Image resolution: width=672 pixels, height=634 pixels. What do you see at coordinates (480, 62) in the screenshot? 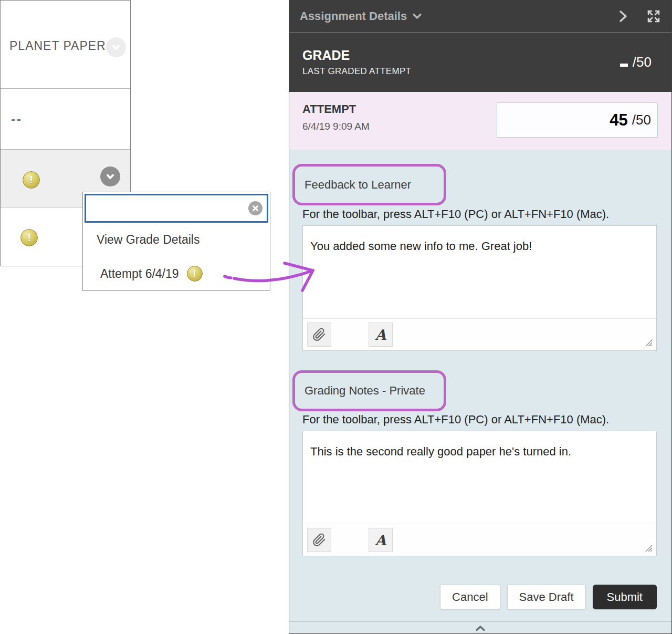
I see `grade-summary-section: GRADE LAST GRADED ATTEMPT /50` at bounding box center [480, 62].